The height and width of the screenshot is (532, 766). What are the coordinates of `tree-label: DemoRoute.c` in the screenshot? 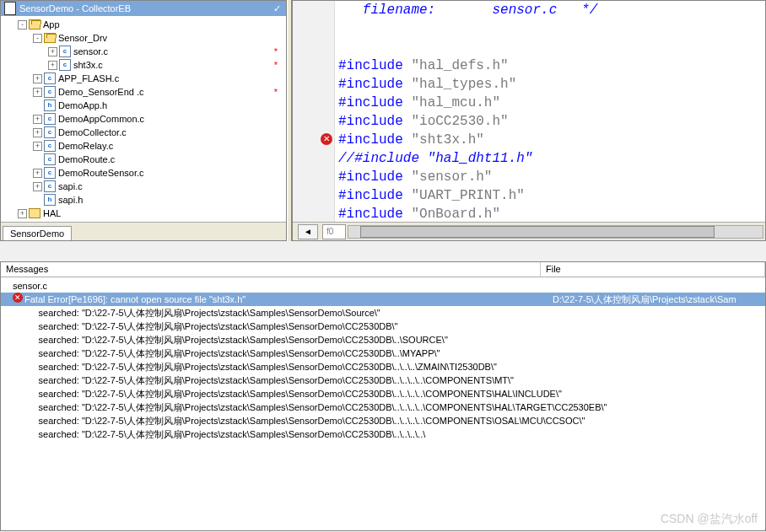 It's located at (86, 159).